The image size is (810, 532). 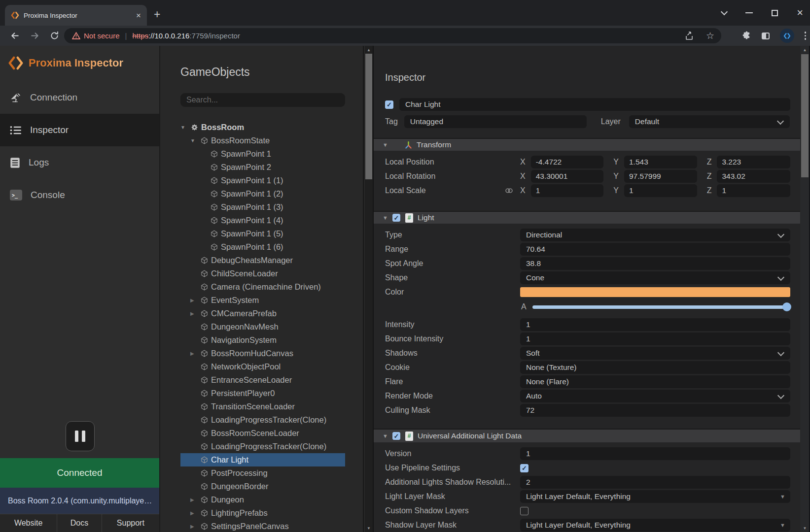 What do you see at coordinates (263, 233) in the screenshot?
I see `tree-item: SpawnPoint 1 (5)` at bounding box center [263, 233].